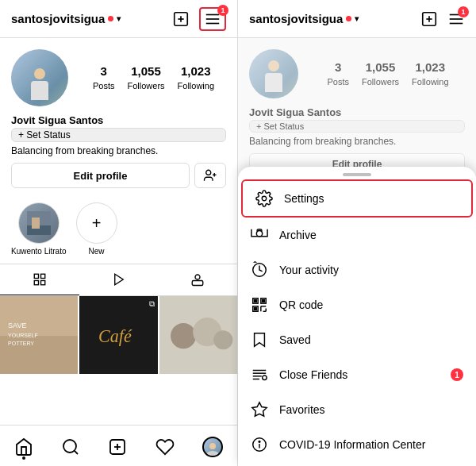 The image size is (476, 466). Describe the element at coordinates (119, 78) in the screenshot. I see `profile-top: 3 Posts 1,055 Followers 1,023 Following` at that location.